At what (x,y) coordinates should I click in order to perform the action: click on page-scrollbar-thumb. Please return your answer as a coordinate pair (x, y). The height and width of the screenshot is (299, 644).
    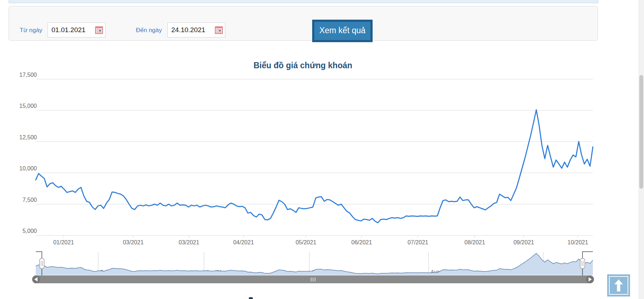
    Looking at the image, I should click on (641, 132).